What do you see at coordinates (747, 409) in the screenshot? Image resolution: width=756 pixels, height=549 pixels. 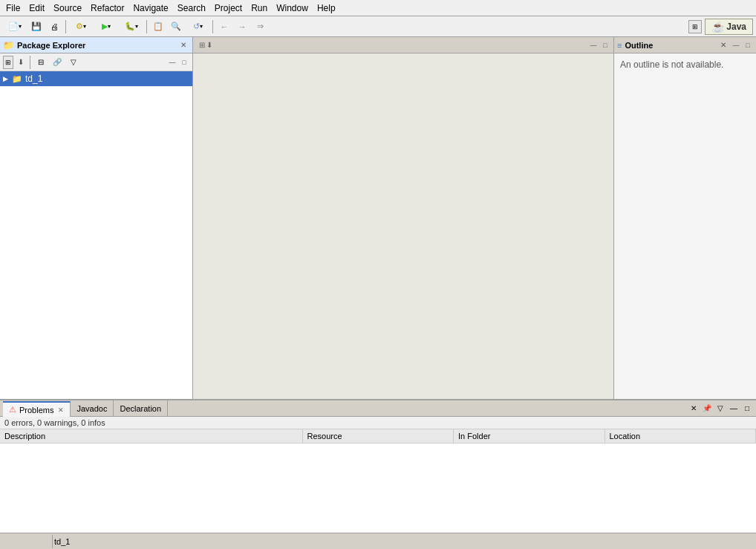 I see `bottom-maximize-btn: □` at bounding box center [747, 409].